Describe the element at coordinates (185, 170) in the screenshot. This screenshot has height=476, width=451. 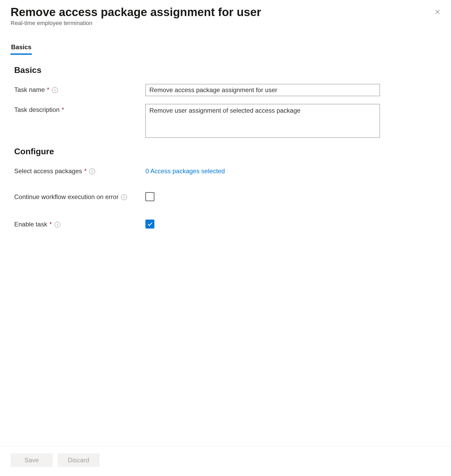
I see `select-packages-link: 0 Access packages selected` at that location.